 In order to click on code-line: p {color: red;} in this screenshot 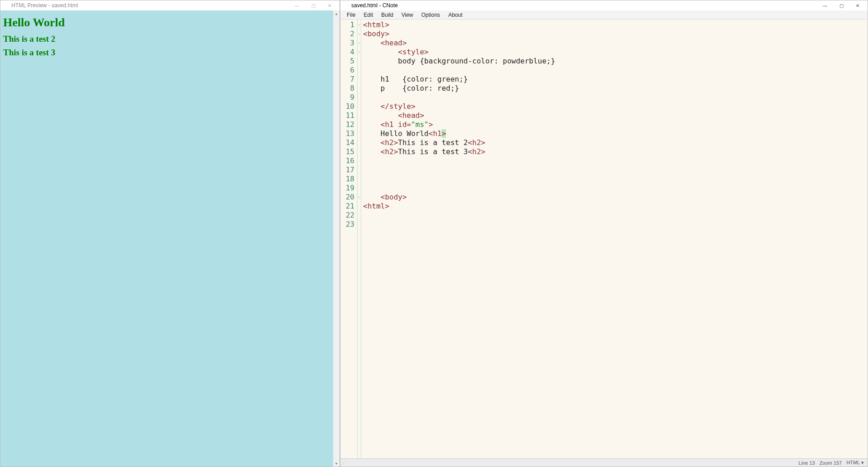, I will do `click(615, 88)`.